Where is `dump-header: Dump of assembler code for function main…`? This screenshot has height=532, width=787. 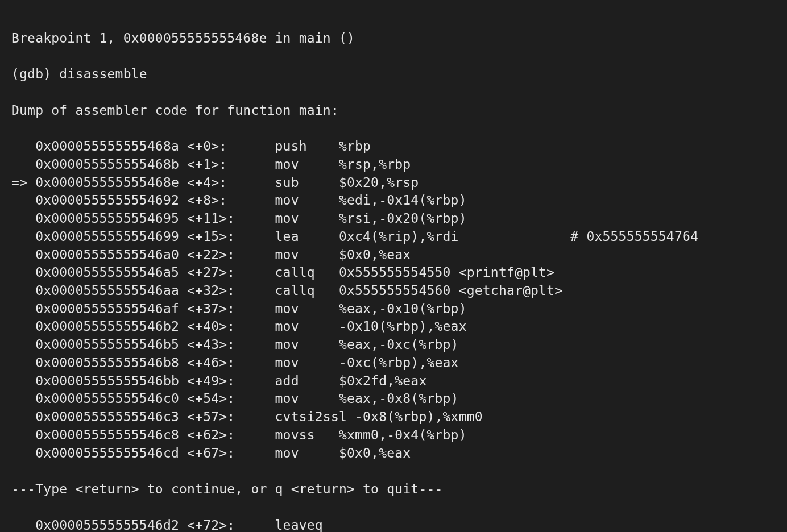 dump-header: Dump of assembler code for function main… is located at coordinates (394, 111).